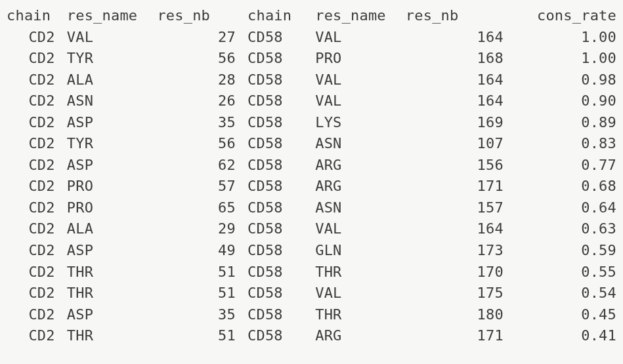 This screenshot has height=364, width=623. Describe the element at coordinates (454, 294) in the screenshot. I see `cell-res-nb2: 175` at that location.